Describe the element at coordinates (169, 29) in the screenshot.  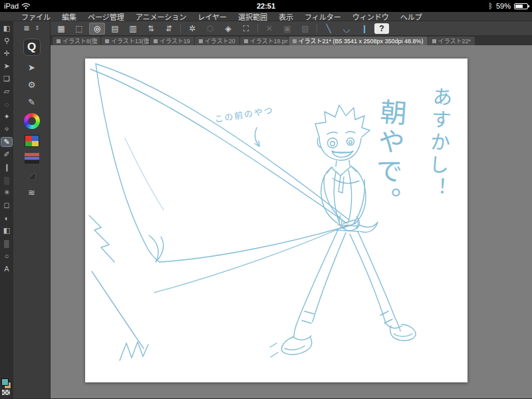
I see `page-move-icon: ⇵` at that location.